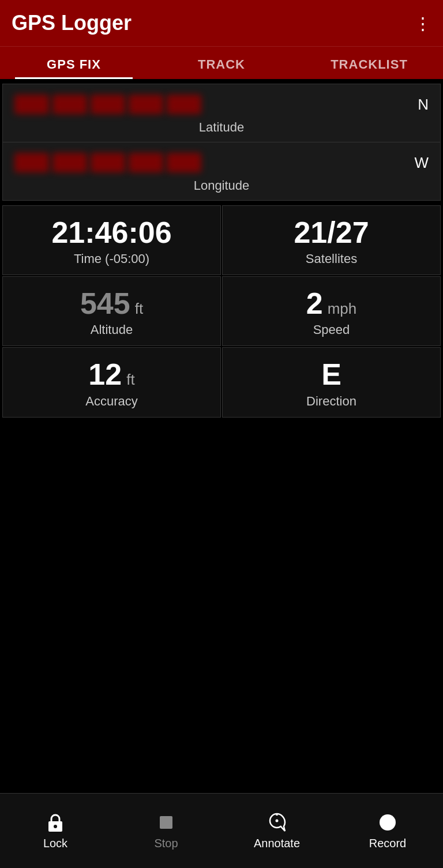 Image resolution: width=443 pixels, height=868 pixels. Describe the element at coordinates (222, 23) in the screenshot. I see `app-header: GPS Logger ⋮` at that location.